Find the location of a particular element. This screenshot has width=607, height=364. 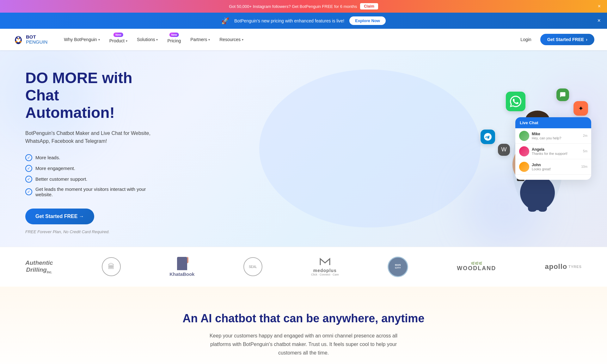

check-icon-3: ✓ is located at coordinates (29, 179).